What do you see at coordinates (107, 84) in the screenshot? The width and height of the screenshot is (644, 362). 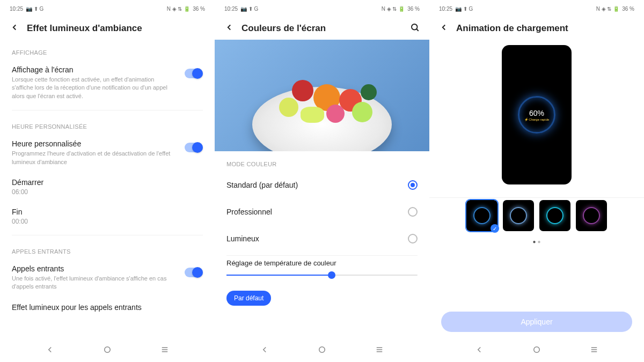 I see `row-screen-display: Affichage à l'écran Lorsque cette foncti…` at bounding box center [107, 84].